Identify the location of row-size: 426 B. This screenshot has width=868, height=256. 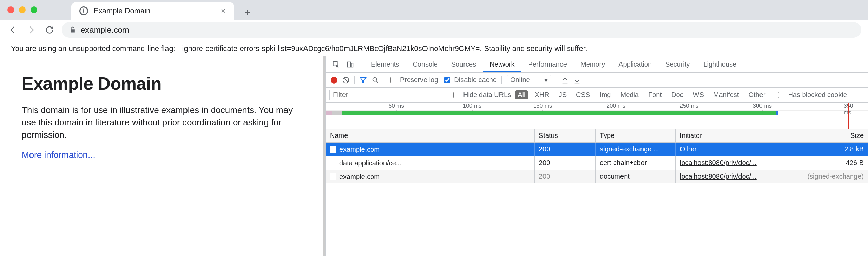
(825, 163).